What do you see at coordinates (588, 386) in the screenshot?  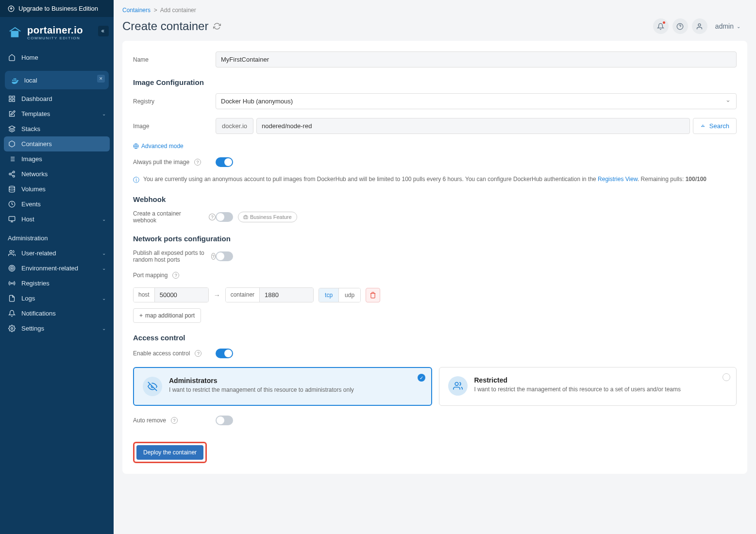 I see `access-card-restricted: Restricted I want to restrict the manage…` at bounding box center [588, 386].